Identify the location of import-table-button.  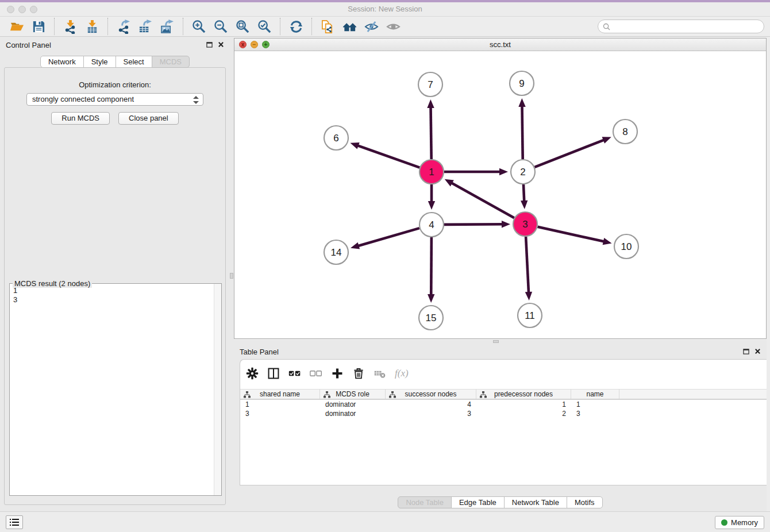
(92, 26).